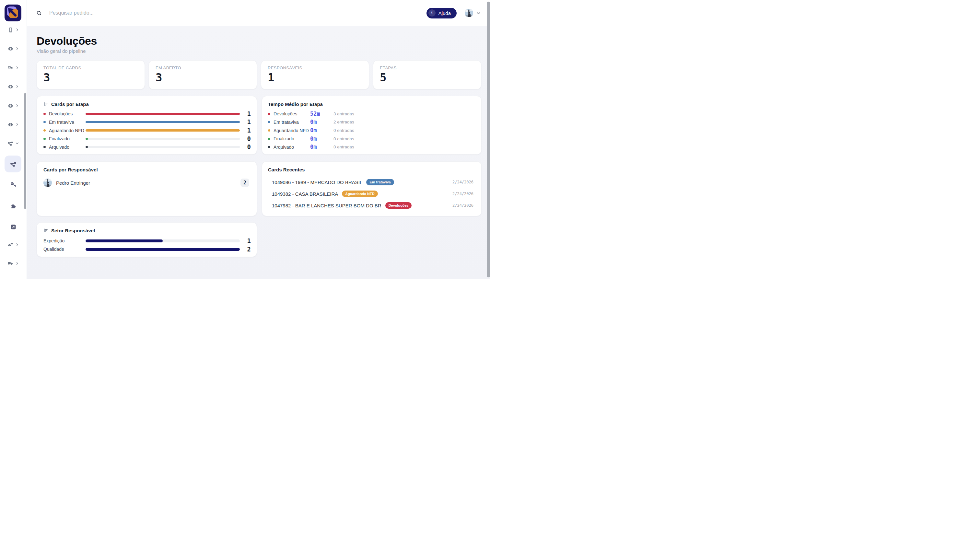  What do you see at coordinates (13, 164) in the screenshot?
I see `sidebar-item-pipeline-active` at bounding box center [13, 164].